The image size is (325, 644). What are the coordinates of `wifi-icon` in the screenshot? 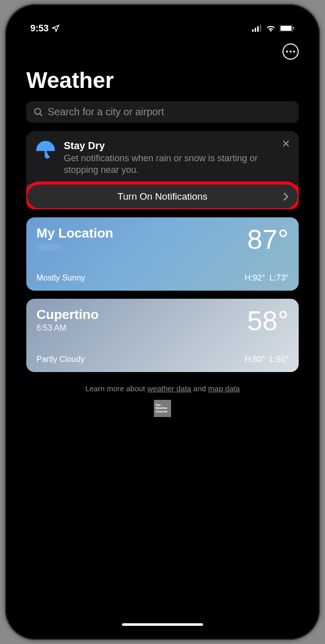 It's located at (271, 28).